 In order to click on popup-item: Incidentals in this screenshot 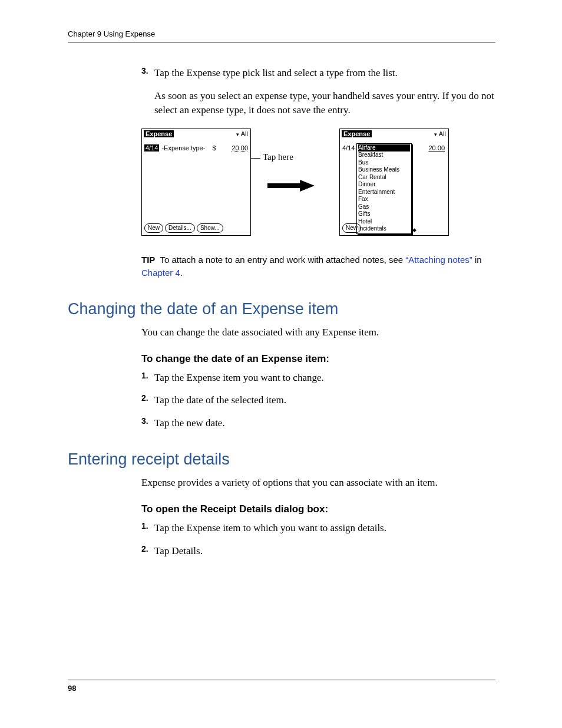, I will do `click(384, 229)`.